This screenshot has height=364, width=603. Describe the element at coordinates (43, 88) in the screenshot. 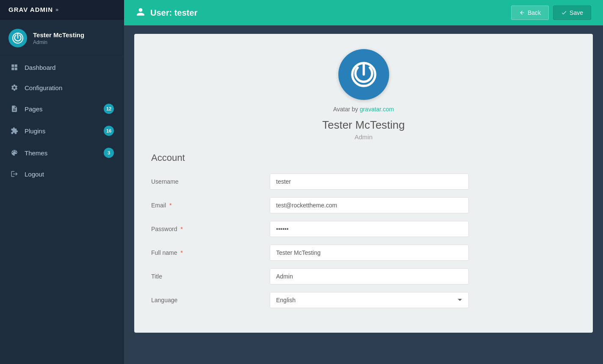

I see `sidebar-item-label: Configuration` at that location.